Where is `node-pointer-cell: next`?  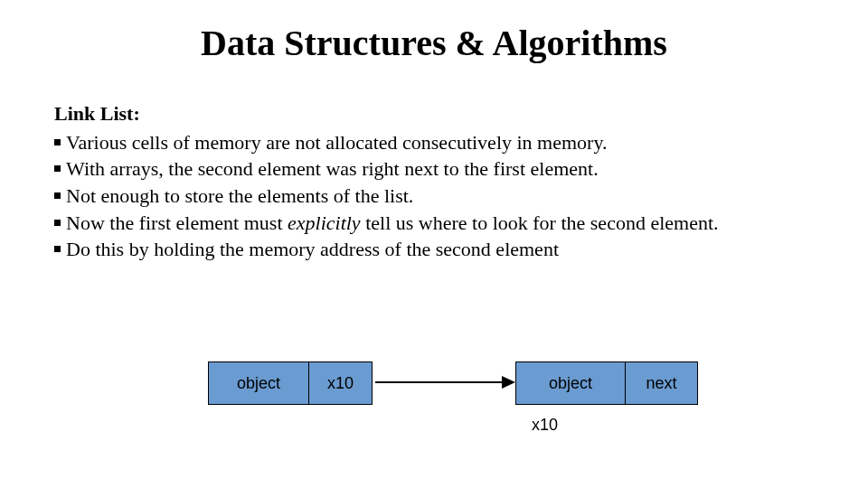 node-pointer-cell: next is located at coordinates (661, 383).